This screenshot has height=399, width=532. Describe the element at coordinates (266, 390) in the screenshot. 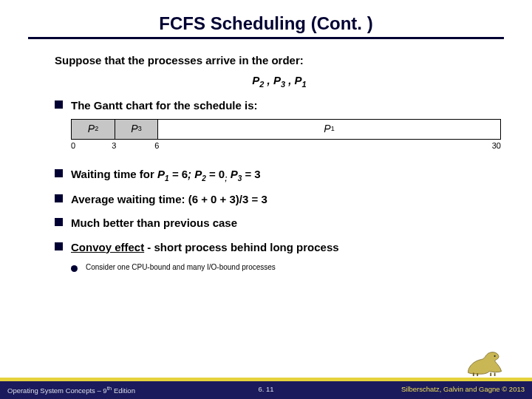

I see `footer-bar: Operating System Concepts – 9th Edition …` at that location.